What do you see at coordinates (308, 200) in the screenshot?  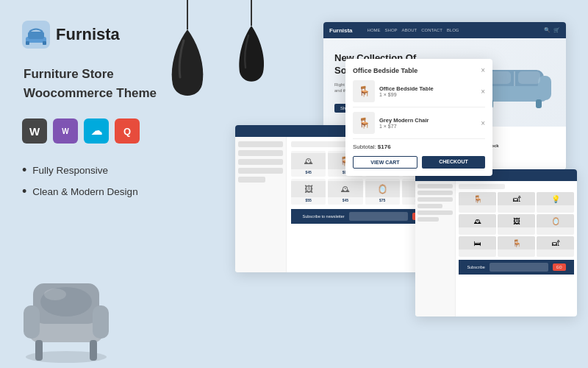 I see `product-card-5-price: $55` at bounding box center [308, 200].